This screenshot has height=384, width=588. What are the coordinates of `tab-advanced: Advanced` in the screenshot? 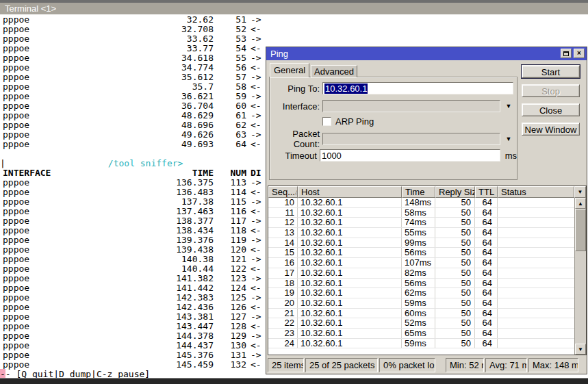 It's located at (334, 71).